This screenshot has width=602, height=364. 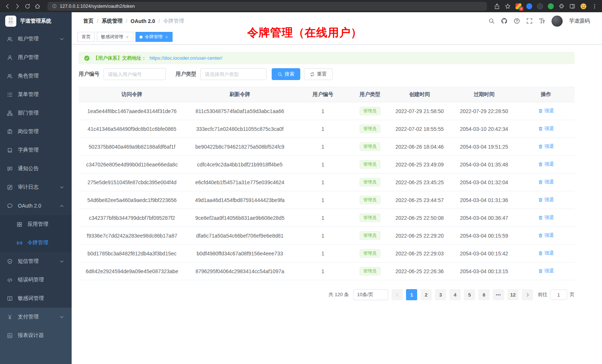 What do you see at coordinates (36, 261) in the screenshot?
I see `sidebar-item-12: 短信管理` at bounding box center [36, 261].